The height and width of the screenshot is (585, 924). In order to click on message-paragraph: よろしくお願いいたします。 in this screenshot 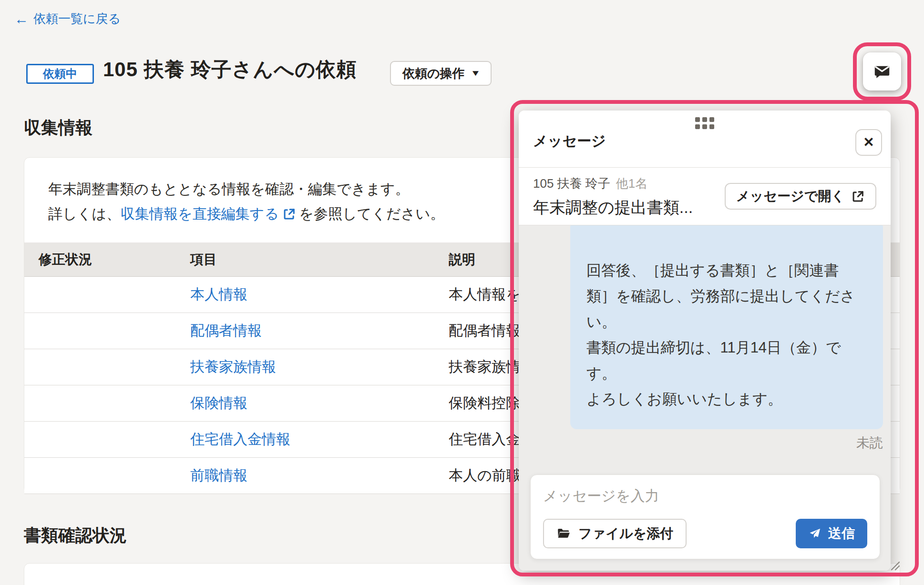, I will do `click(723, 399)`.